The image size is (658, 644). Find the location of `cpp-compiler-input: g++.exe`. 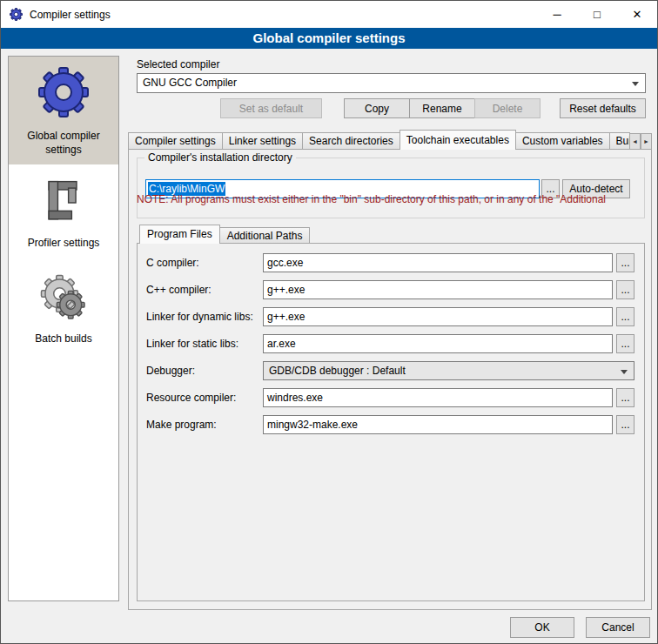

cpp-compiler-input: g++.exe is located at coordinates (438, 290).